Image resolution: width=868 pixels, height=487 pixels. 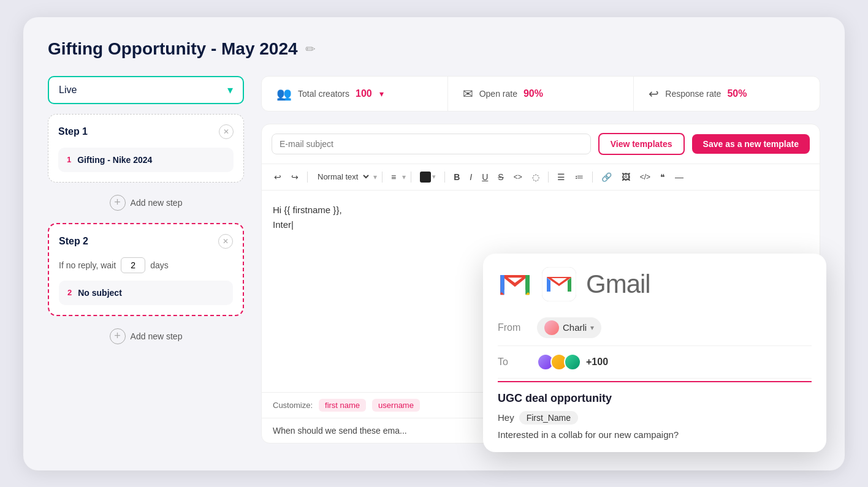 I want to click on to-avatars: +100, so click(x=573, y=362).